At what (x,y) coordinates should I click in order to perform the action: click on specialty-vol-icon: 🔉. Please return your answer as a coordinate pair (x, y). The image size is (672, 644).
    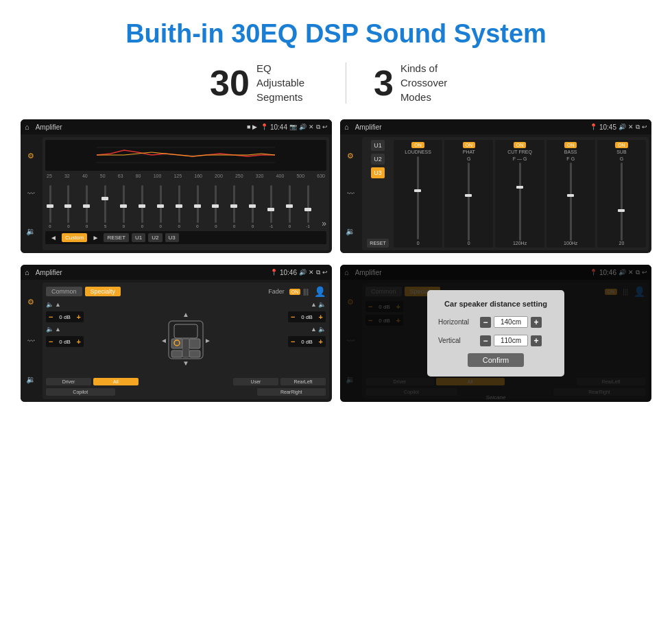
    Looking at the image, I should click on (31, 380).